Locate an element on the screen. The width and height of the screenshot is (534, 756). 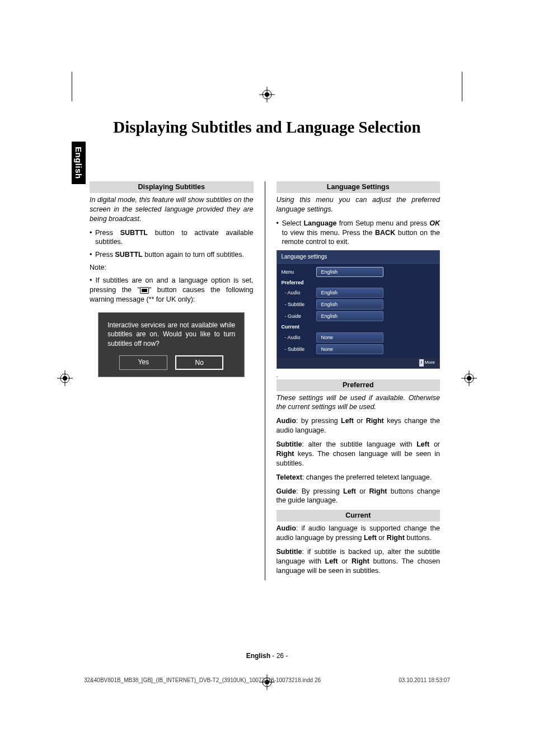
footer-page-number: English - 26 - is located at coordinates (267, 656).